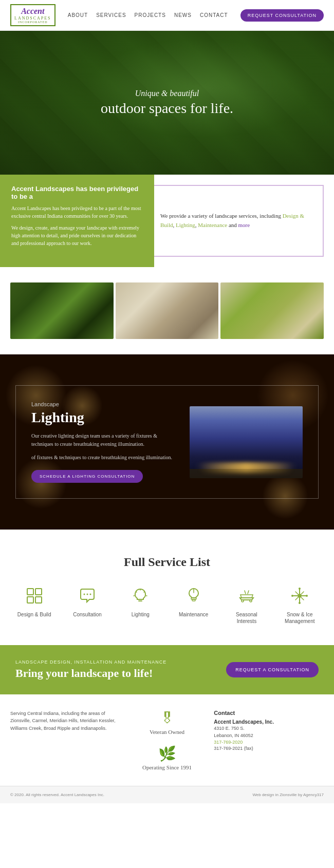  Describe the element at coordinates (167, 758) in the screenshot. I see `operating-badge: 🌿 Operating Since 1991` at that location.